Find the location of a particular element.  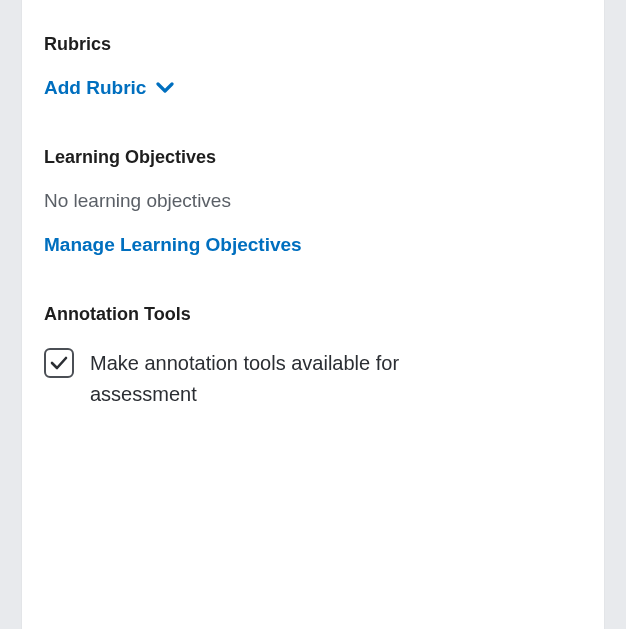

annotation-checkbox is located at coordinates (59, 363).